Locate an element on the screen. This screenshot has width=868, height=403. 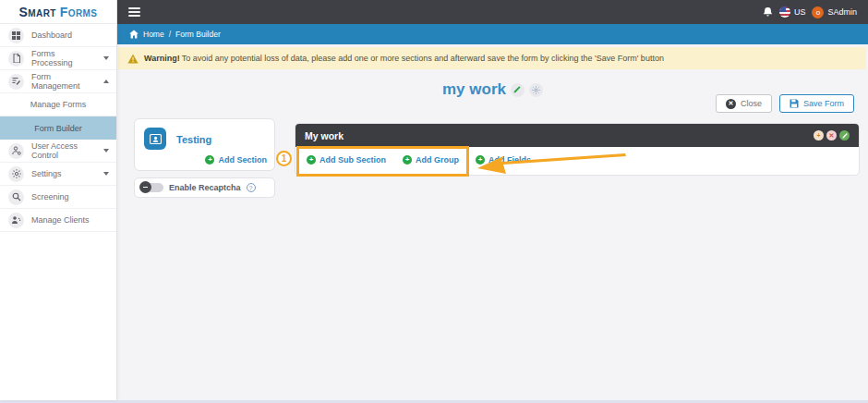
edit-pencil-icon is located at coordinates (844, 135).